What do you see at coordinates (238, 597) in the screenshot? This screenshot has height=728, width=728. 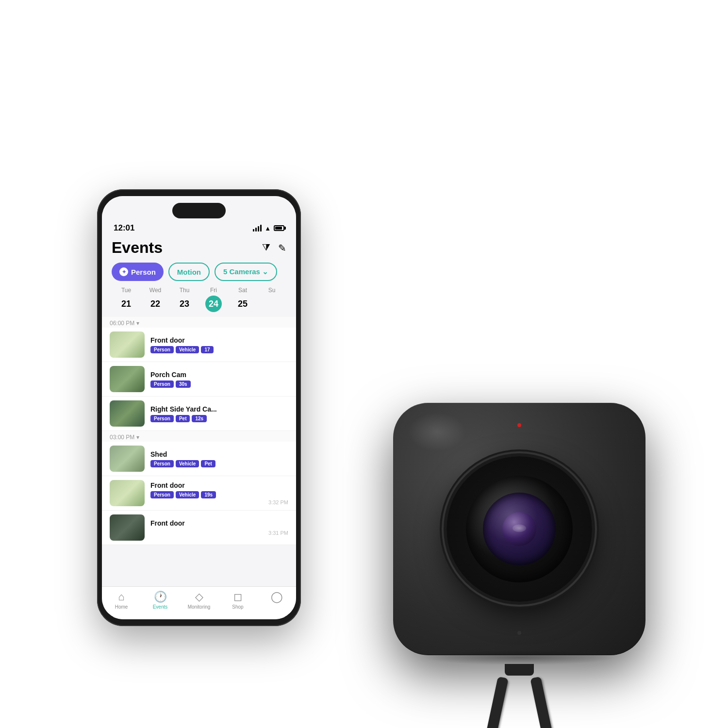 I see `shop-icon: ◻` at bounding box center [238, 597].